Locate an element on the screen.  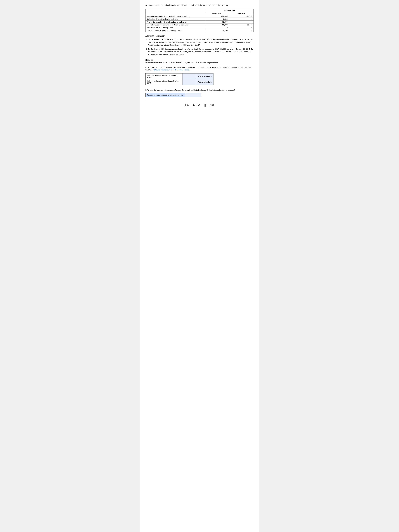
page-current: 17 is located at coordinates (194, 105).